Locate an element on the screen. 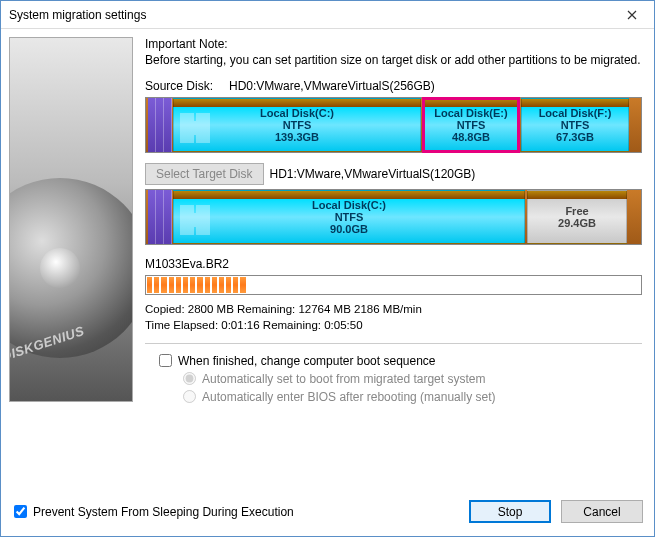  cancel-button: Cancel is located at coordinates (602, 512).